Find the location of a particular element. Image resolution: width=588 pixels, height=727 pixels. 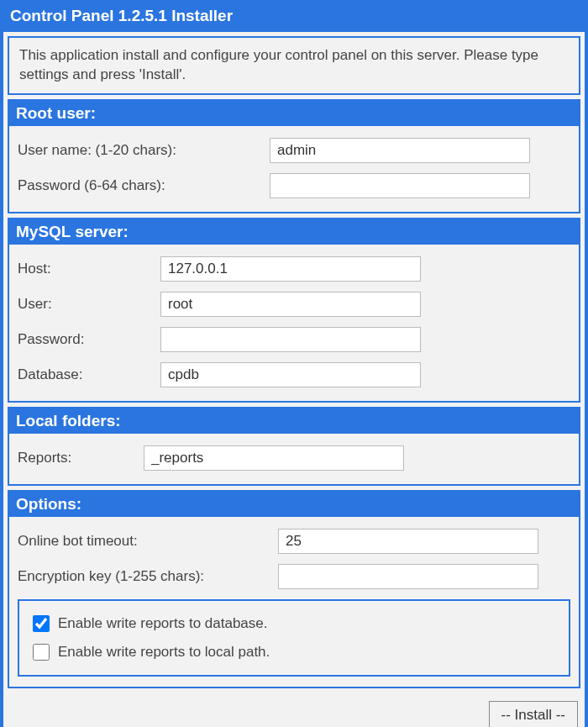

input-mysql-host is located at coordinates (291, 269).